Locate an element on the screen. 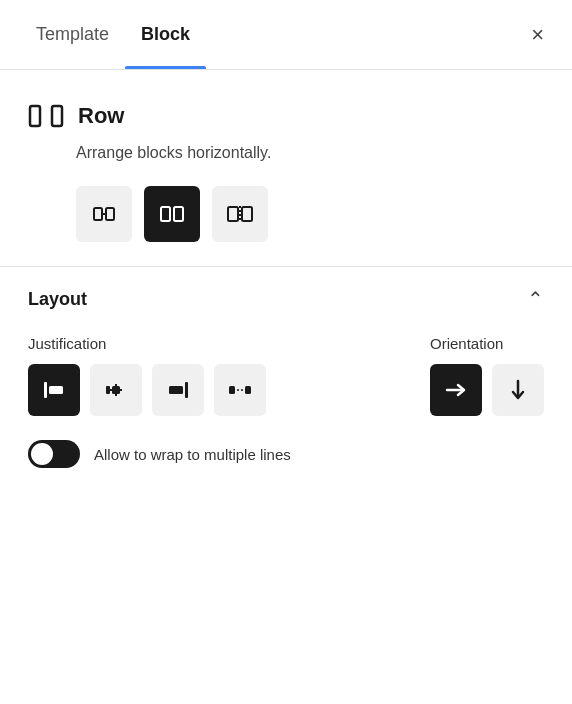  block-title-row: Row is located at coordinates (286, 116).